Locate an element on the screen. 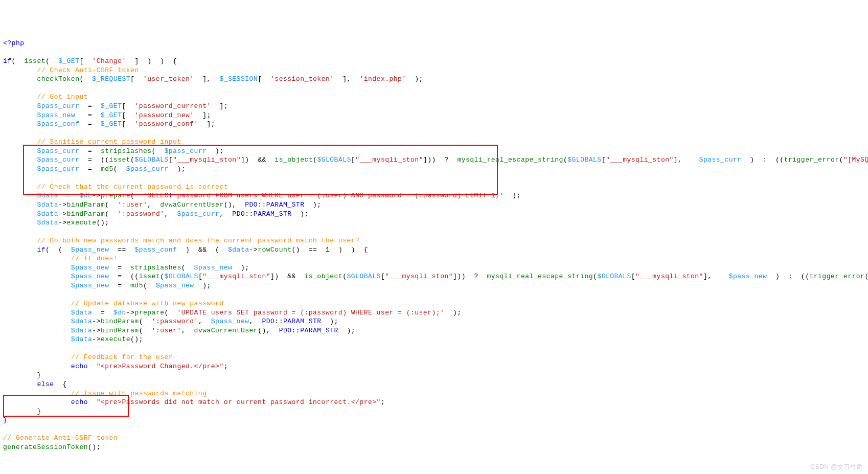 The height and width of the screenshot is (474, 868). comment-sanitise: // Sanitise current password input is located at coordinates (109, 142).